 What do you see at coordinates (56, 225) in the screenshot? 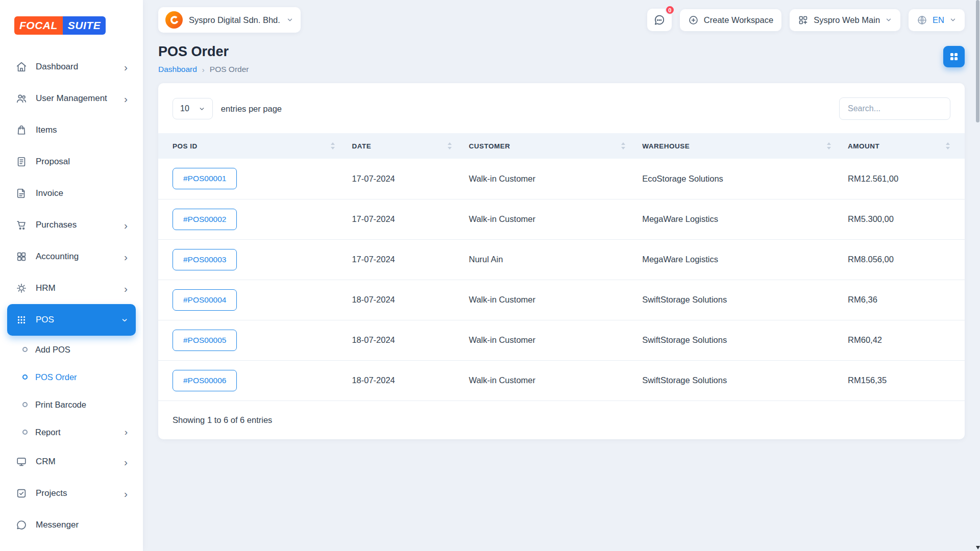
I see `sidebar-item-label: Purchases` at bounding box center [56, 225].